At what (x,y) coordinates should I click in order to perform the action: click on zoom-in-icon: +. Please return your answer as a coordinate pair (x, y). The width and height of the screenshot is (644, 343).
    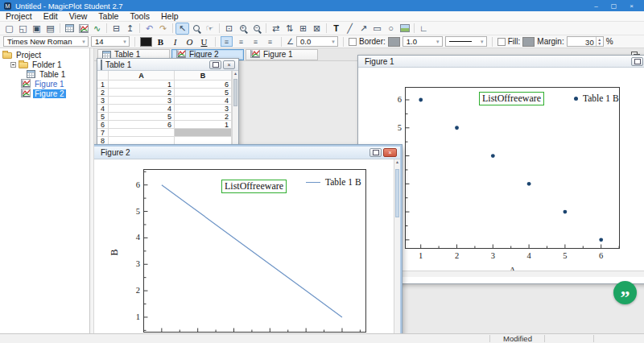
    Looking at the image, I should click on (243, 29).